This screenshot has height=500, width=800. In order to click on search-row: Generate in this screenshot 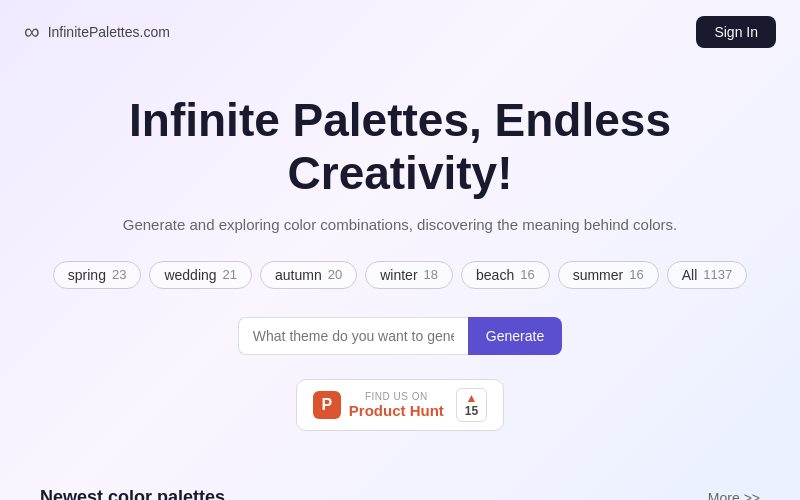, I will do `click(400, 336)`.